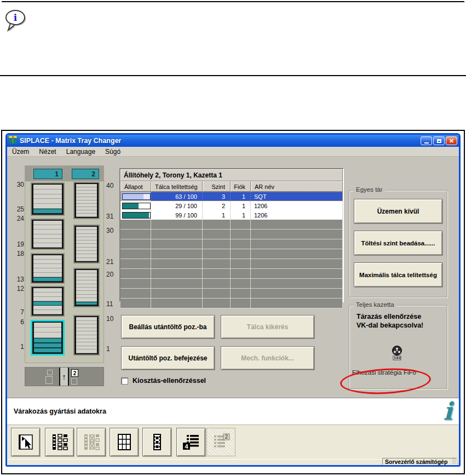  I want to click on table-row: 99 / 100 1 1 1206, so click(232, 215).